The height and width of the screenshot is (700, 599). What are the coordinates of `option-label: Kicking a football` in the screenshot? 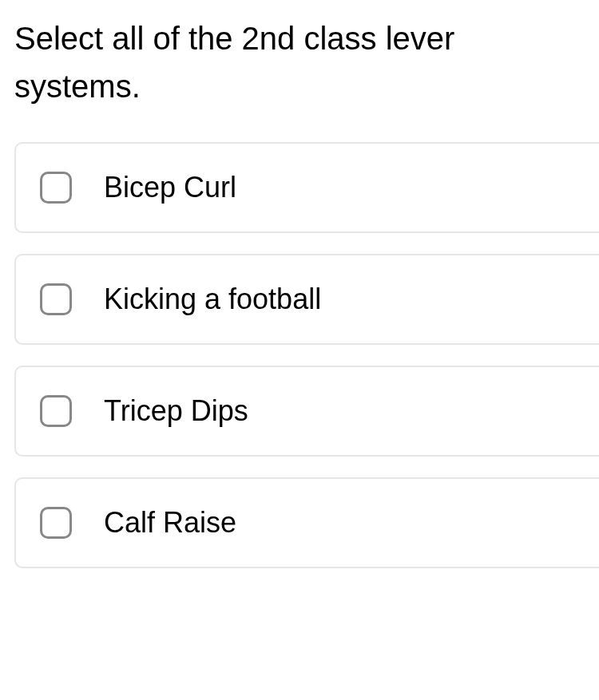 It's located at (212, 299).